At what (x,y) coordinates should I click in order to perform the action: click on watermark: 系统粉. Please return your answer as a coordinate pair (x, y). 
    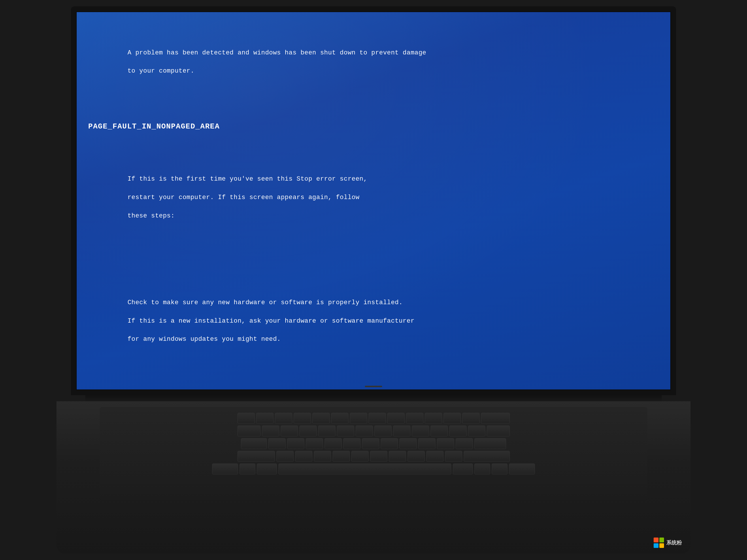
    Looking at the image, I should click on (668, 543).